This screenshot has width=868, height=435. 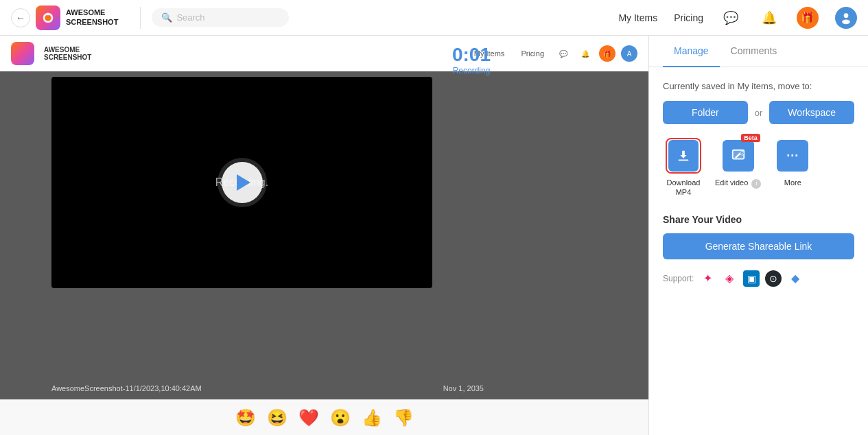 I want to click on emoji-laugh: 😆, so click(x=277, y=418).